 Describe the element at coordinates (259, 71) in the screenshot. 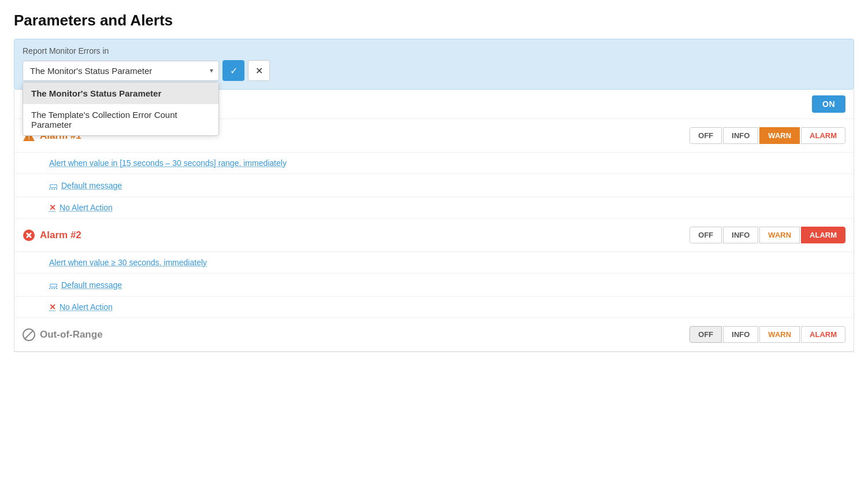

I see `cancel-button: ✕` at that location.